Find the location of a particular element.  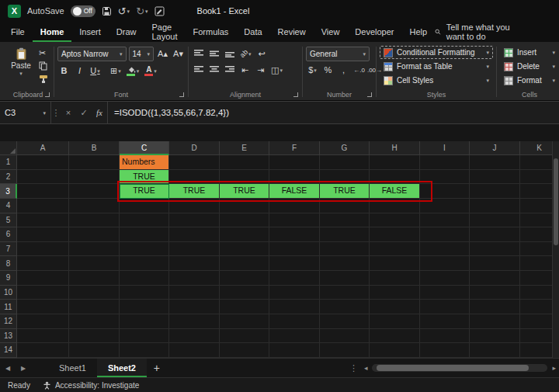

cell-J8 is located at coordinates (495, 264).